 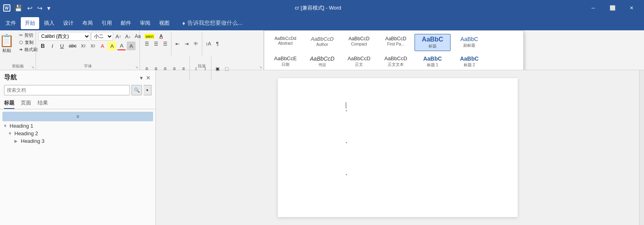 What do you see at coordinates (49, 8) in the screenshot?
I see `quick-access-dropdown: ▾` at bounding box center [49, 8].